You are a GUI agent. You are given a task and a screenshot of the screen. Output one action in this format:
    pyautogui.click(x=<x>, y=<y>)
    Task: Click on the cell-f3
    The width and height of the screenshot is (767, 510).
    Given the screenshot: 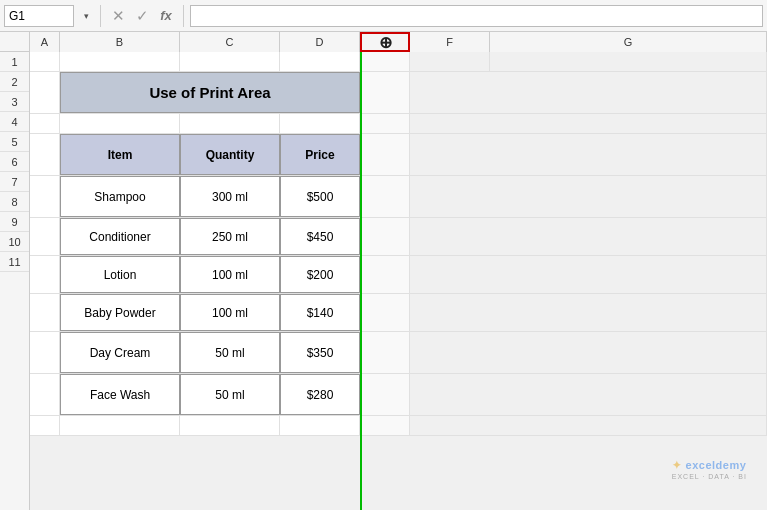 What is the action you would take?
    pyautogui.click(x=588, y=124)
    